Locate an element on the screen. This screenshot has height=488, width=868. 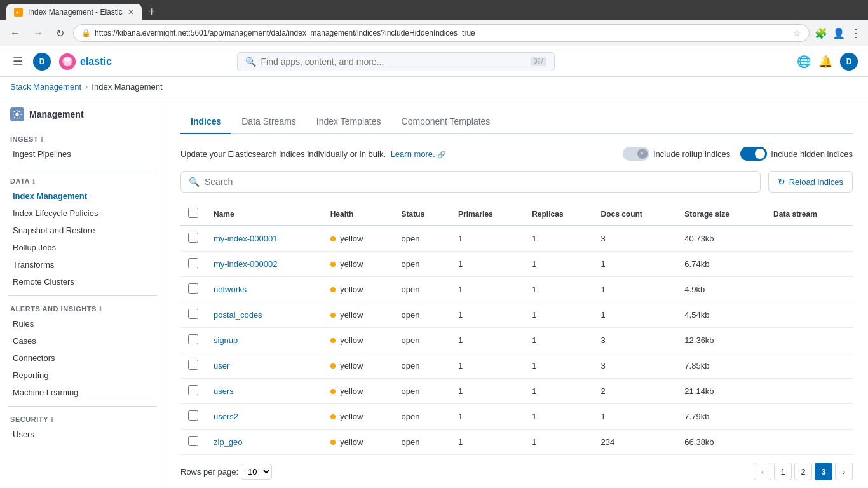
table-col-replicas: Replicas is located at coordinates (559, 214).